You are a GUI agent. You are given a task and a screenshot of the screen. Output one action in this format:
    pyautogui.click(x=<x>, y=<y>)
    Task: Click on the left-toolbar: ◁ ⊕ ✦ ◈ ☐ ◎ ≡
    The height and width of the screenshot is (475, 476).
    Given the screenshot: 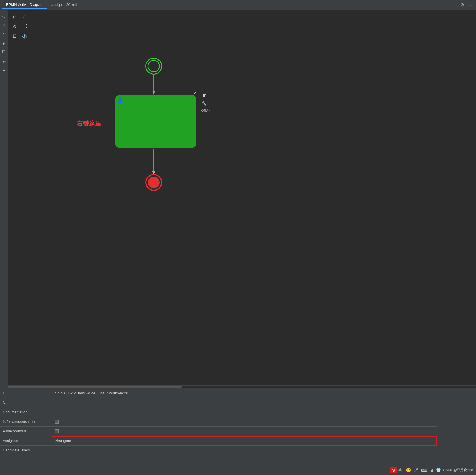 What is the action you would take?
    pyautogui.click(x=4, y=199)
    